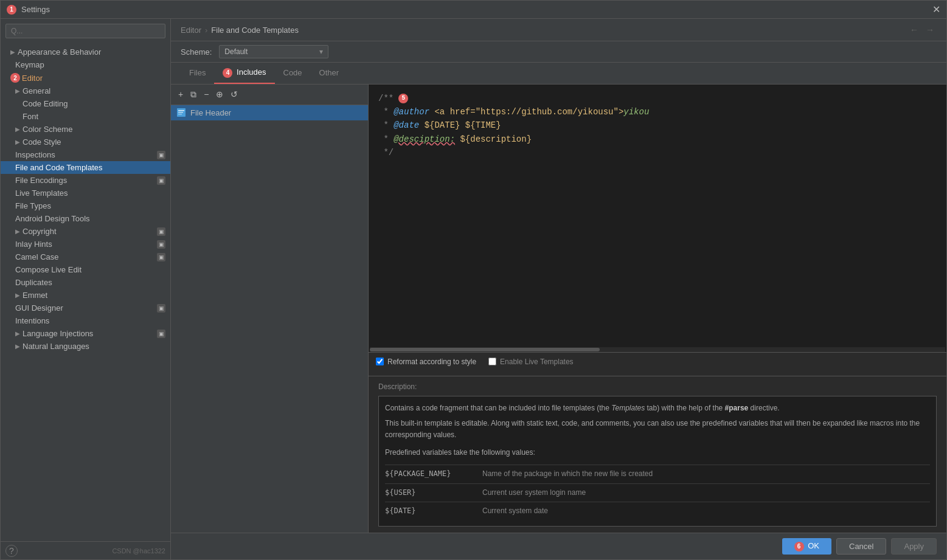 The height and width of the screenshot is (560, 947). I want to click on sidebar-item-file-types: File Types, so click(85, 206).